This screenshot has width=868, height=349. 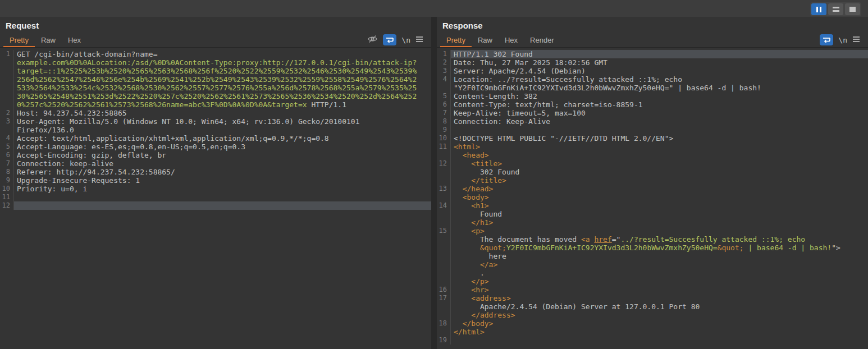 I want to click on code-line: 256d%2562%2547%2546%256e%254b%2569%2541%…, so click(x=216, y=80).